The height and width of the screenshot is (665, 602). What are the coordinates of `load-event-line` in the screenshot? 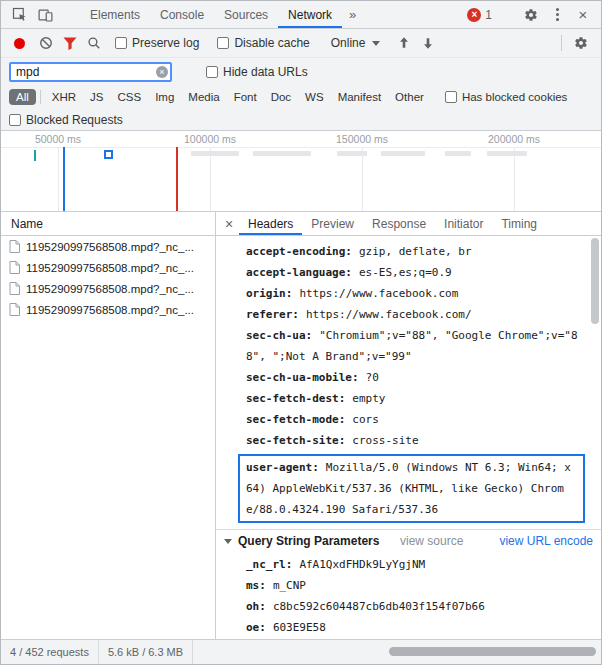 It's located at (177, 179).